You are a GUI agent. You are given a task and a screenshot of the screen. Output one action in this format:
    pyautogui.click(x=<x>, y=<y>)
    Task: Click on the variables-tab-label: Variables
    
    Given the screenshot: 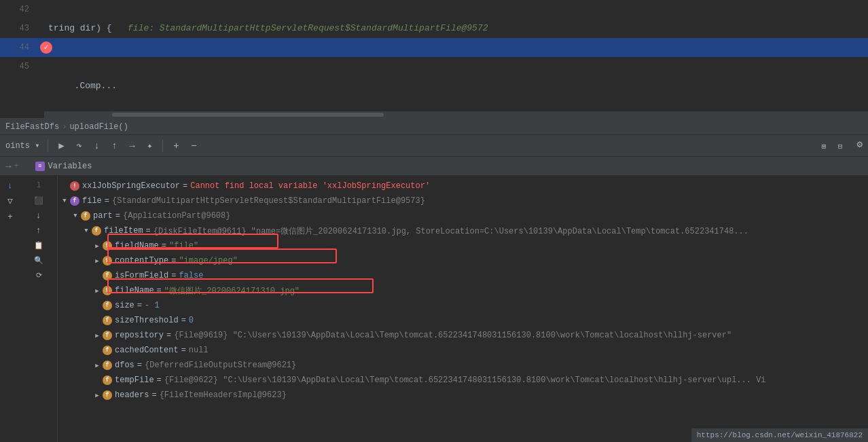 What is the action you would take?
    pyautogui.click(x=71, y=166)
    